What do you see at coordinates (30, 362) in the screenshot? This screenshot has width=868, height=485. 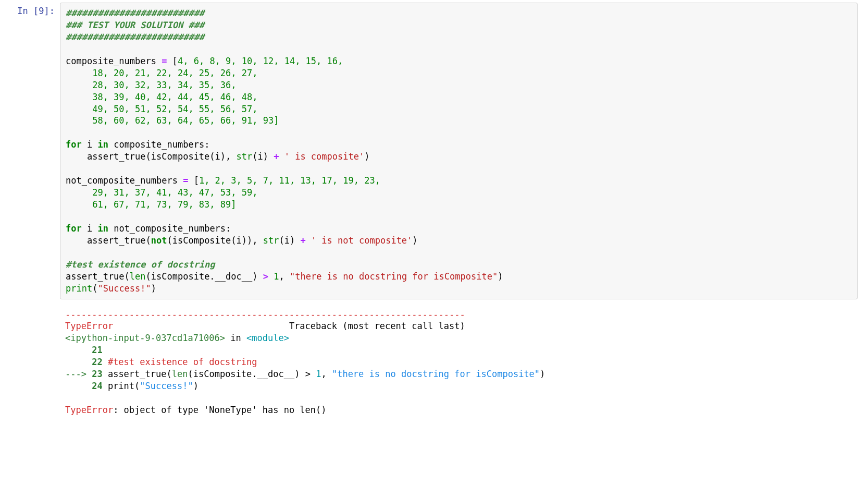 I see `output-prompt` at bounding box center [30, 362].